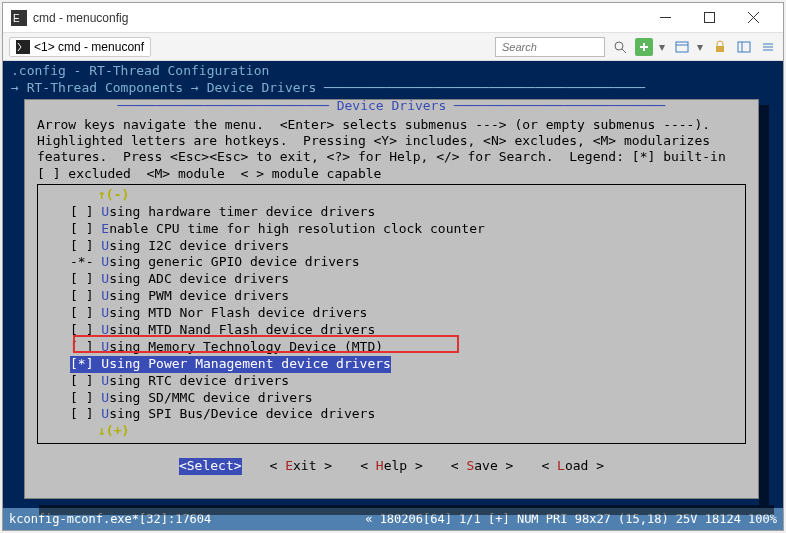  Describe the element at coordinates (408, 314) in the screenshot. I see `menu-item: [ ] Using MTD Nor Flash device drivers` at that location.